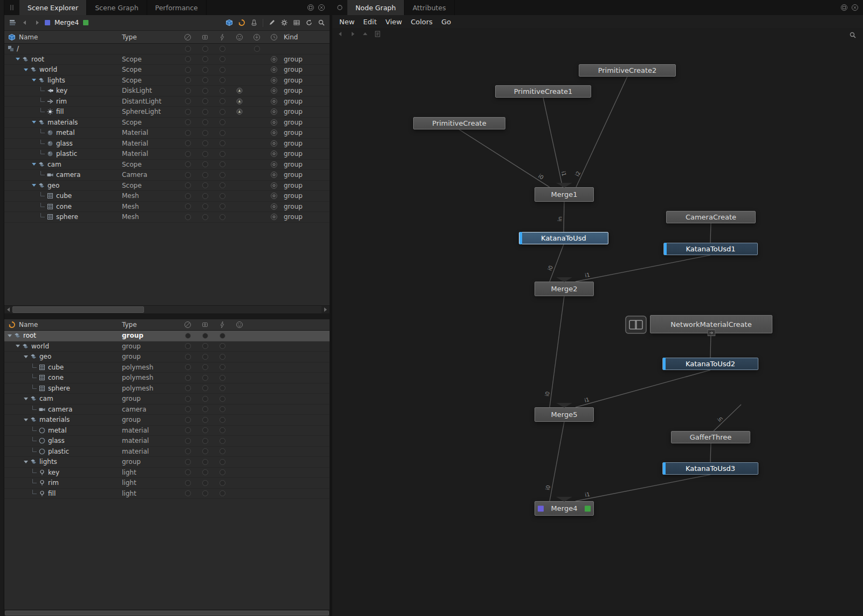 This screenshot has width=863, height=616. Describe the element at coordinates (564, 414) in the screenshot. I see `node-merge5: Merge5` at that location.